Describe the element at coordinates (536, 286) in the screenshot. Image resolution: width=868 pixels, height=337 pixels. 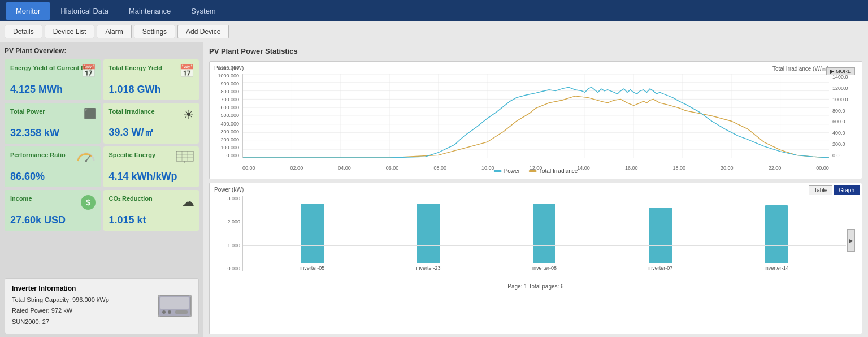
I see `pagination: Page: 1 Total pages: 6` at that location.